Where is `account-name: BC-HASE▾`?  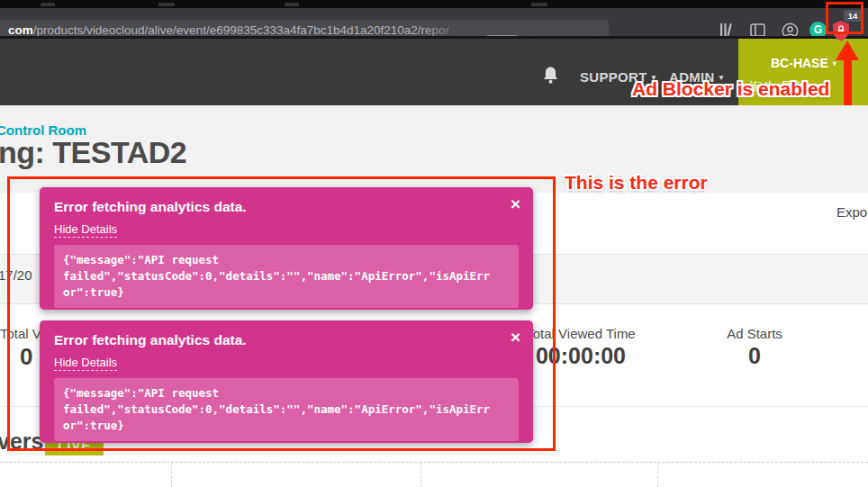
account-name: BC-HASE▾ is located at coordinates (803, 63).